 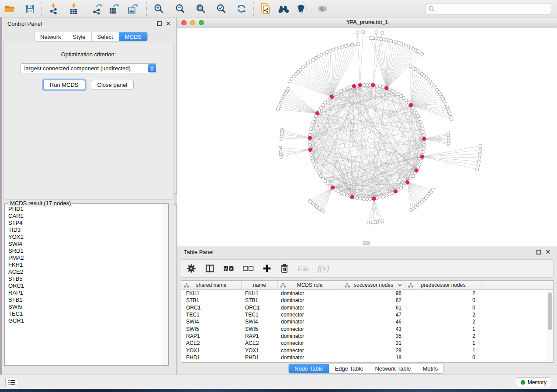 I want to click on table-row: SWI5SWI5connector431, so click(x=367, y=329).